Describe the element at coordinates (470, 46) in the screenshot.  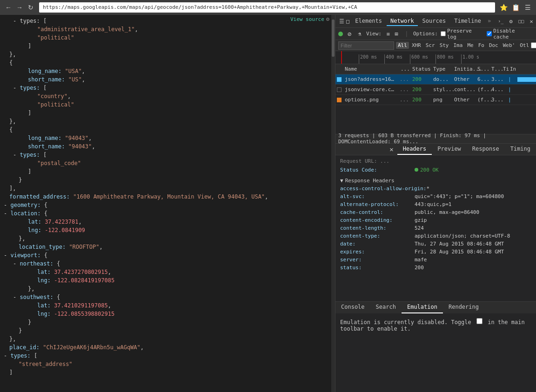
I see `filter-me: Me` at that location.